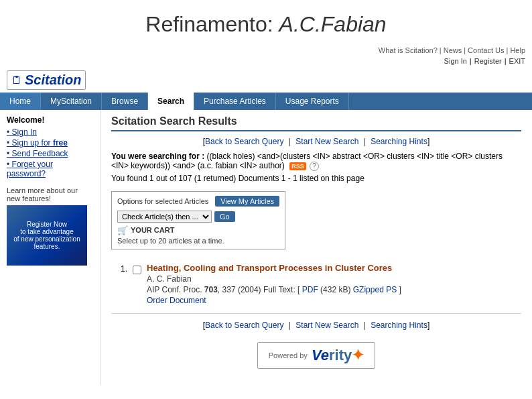  I want to click on order-document-link: Order Document, so click(177, 300).